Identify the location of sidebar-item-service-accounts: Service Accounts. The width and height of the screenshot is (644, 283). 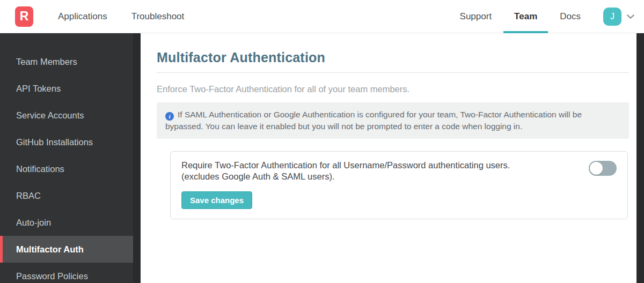
(67, 115).